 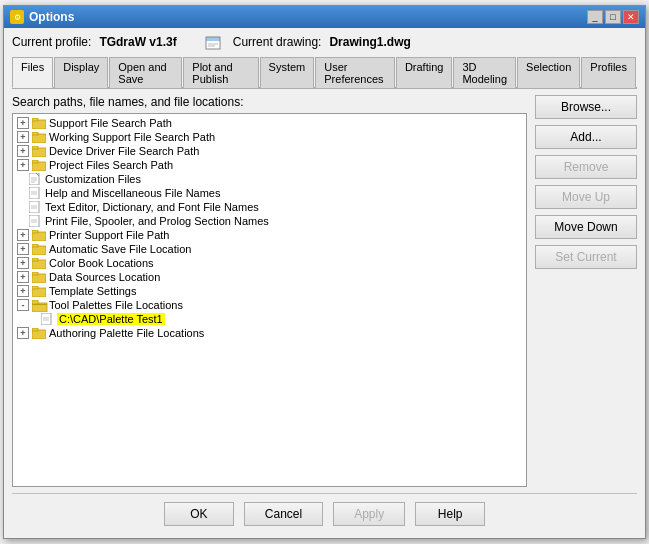 I want to click on list-item: Text Editor, Dictionary, and Font File N…, so click(x=270, y=207).